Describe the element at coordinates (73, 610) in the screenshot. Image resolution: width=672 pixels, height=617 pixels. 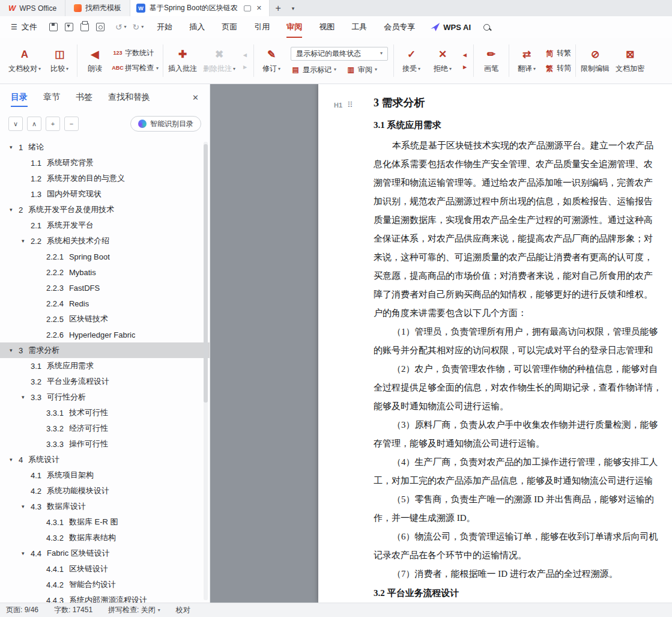
I see `status-words: 字数: 17451` at that location.